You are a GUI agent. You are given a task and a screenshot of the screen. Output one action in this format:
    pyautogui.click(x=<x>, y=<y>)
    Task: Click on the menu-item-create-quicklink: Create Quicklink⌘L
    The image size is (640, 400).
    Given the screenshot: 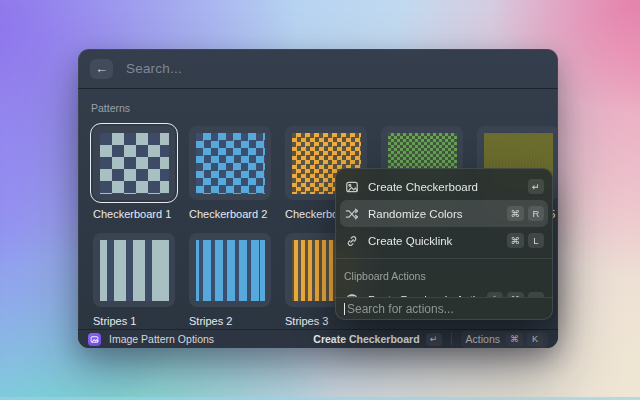 What is the action you would take?
    pyautogui.click(x=444, y=240)
    